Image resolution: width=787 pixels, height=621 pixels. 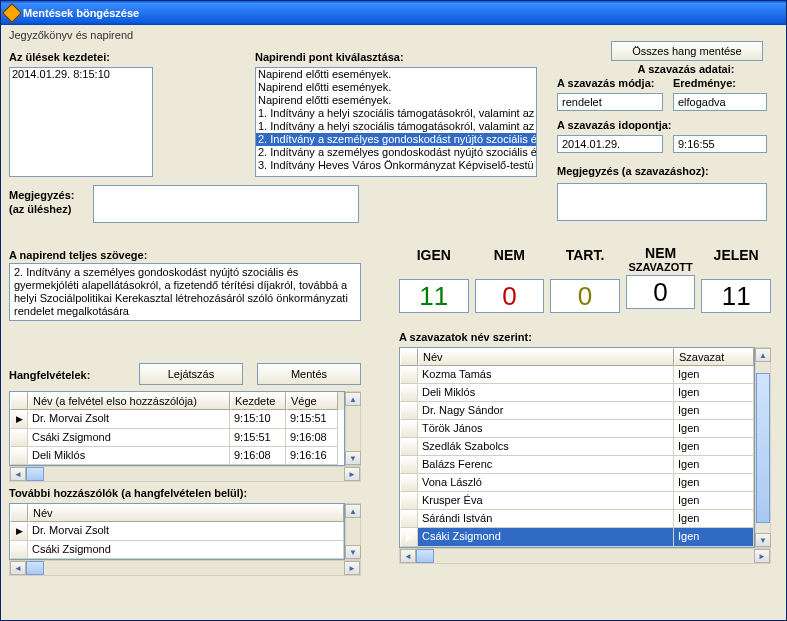 What do you see at coordinates (330, 57) in the screenshot?
I see `agenda-select-label: Napirendi pont kiválasztása:` at bounding box center [330, 57].